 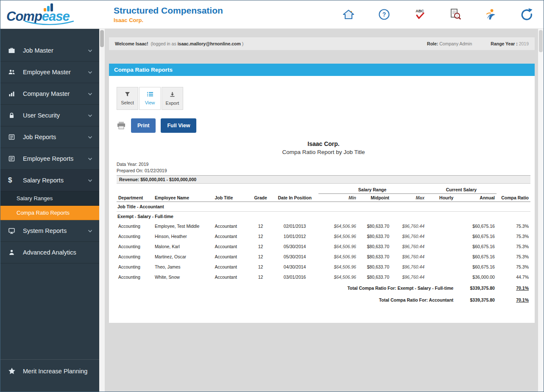 I want to click on sidebar-item-user-security: User Security, so click(x=50, y=115).